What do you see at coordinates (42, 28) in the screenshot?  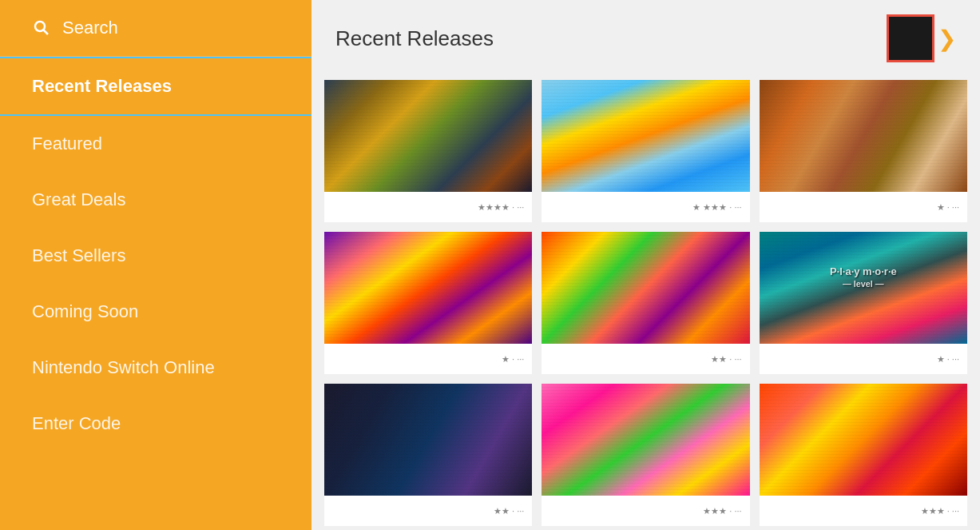 I see `search-icon` at bounding box center [42, 28].